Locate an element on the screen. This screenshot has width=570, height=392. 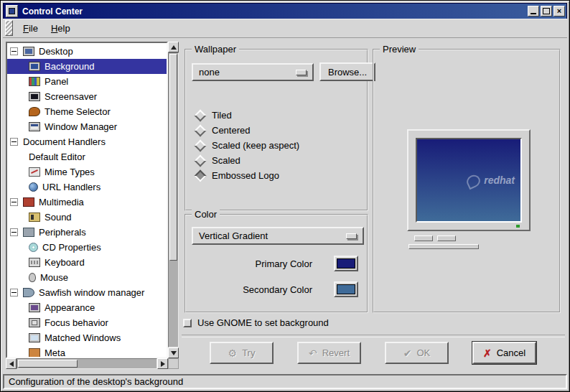
theme-selector-icon is located at coordinates (34, 112).